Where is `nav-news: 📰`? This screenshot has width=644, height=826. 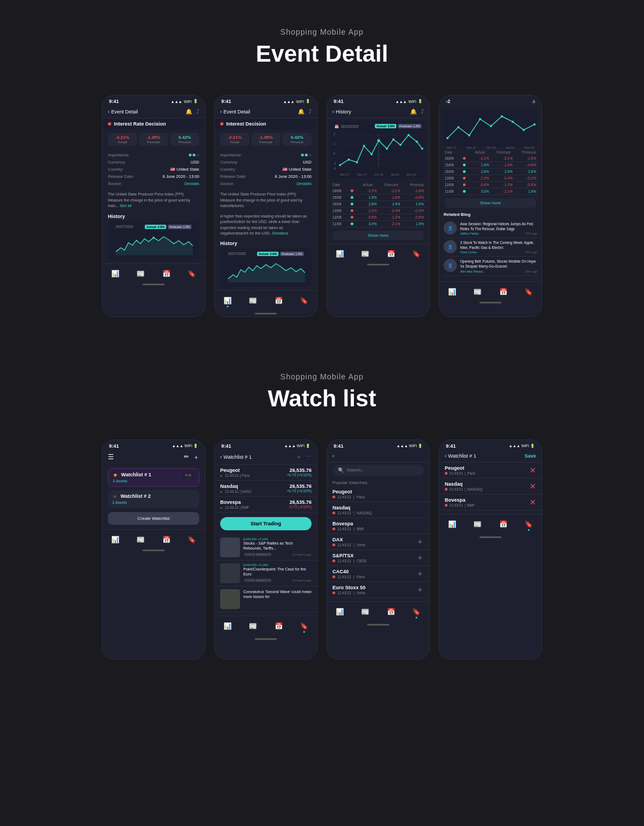
nav-news: 📰 is located at coordinates (141, 273).